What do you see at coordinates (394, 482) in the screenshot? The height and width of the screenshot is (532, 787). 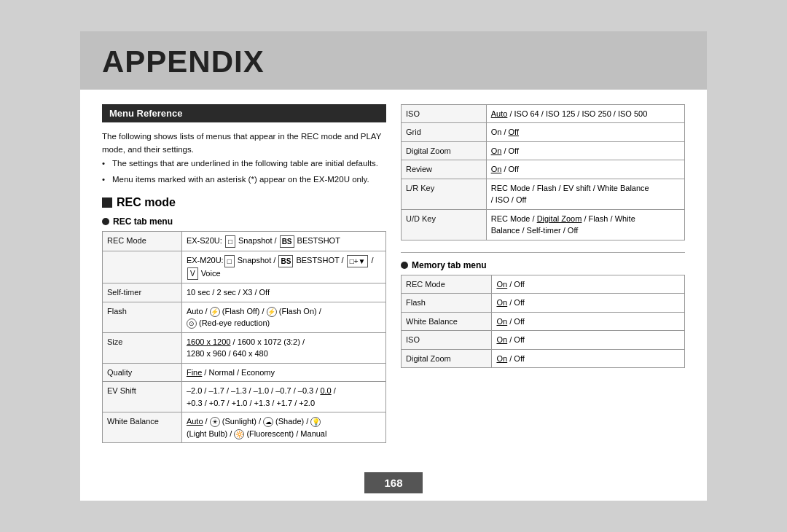 I see `page-number: 168` at bounding box center [394, 482].